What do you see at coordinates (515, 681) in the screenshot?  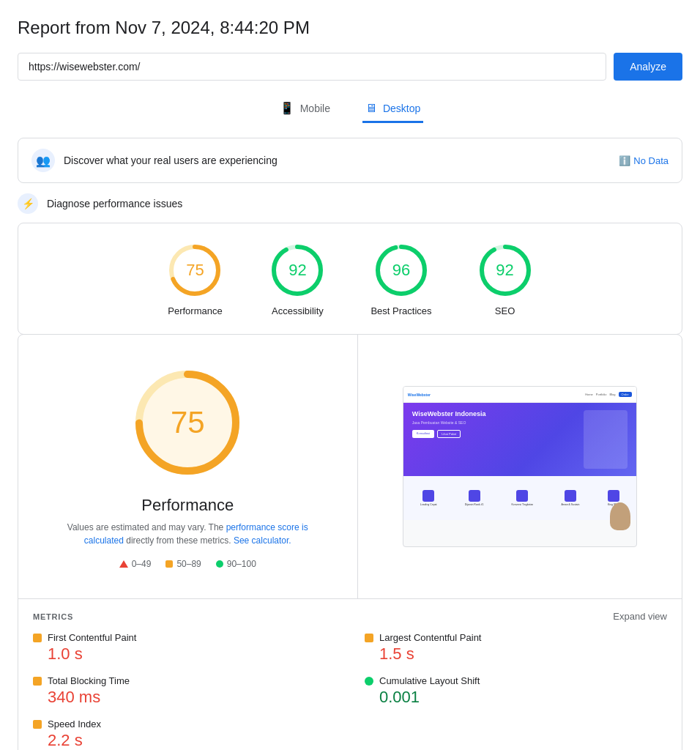 I see `metric-cls-name-row: Cumulative Layout Shift` at bounding box center [515, 681].